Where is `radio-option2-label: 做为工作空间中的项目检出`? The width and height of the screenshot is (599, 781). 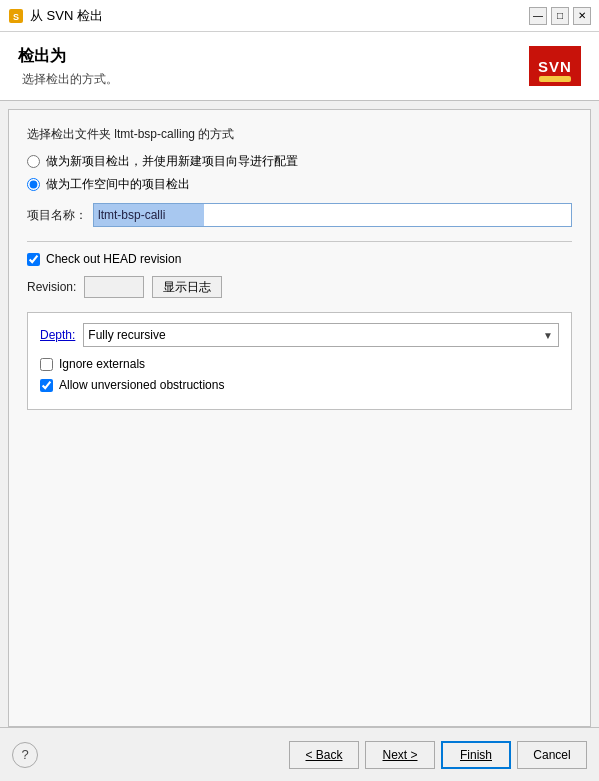
radio-option2-label: 做为工作空间中的项目检出 is located at coordinates (300, 184).